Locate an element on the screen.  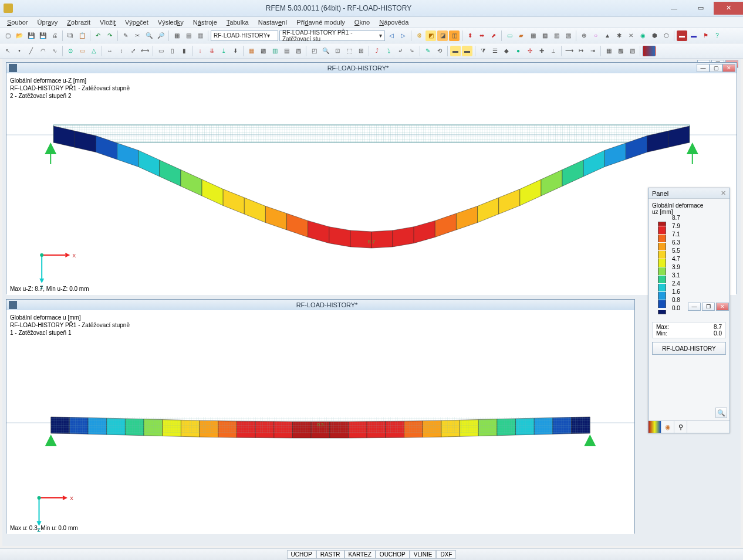
print-icon: 🖨 is located at coordinates (55, 36).